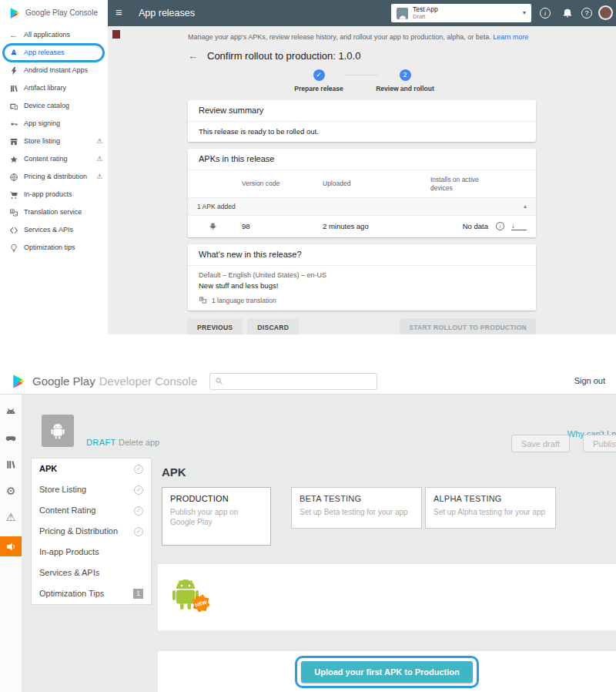  What do you see at coordinates (11, 438) in the screenshot?
I see `games-gamepad-icon` at bounding box center [11, 438].